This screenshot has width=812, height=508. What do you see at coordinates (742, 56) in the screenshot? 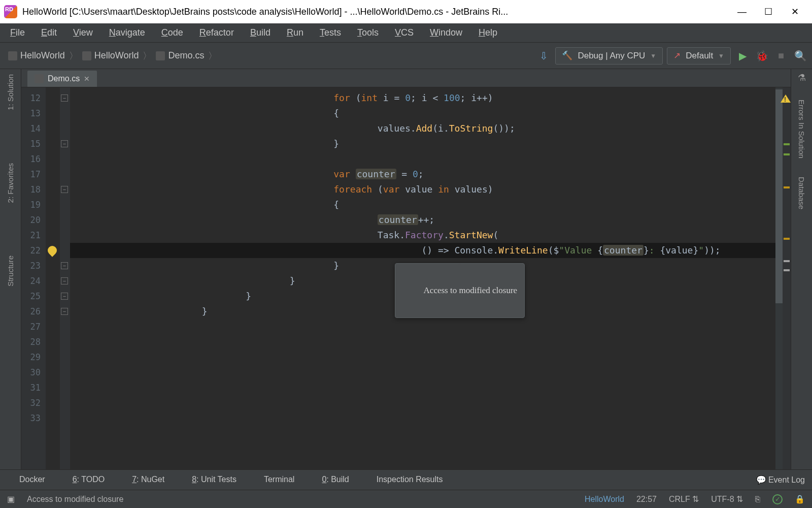
I see `run-button: ▶` at bounding box center [742, 56].